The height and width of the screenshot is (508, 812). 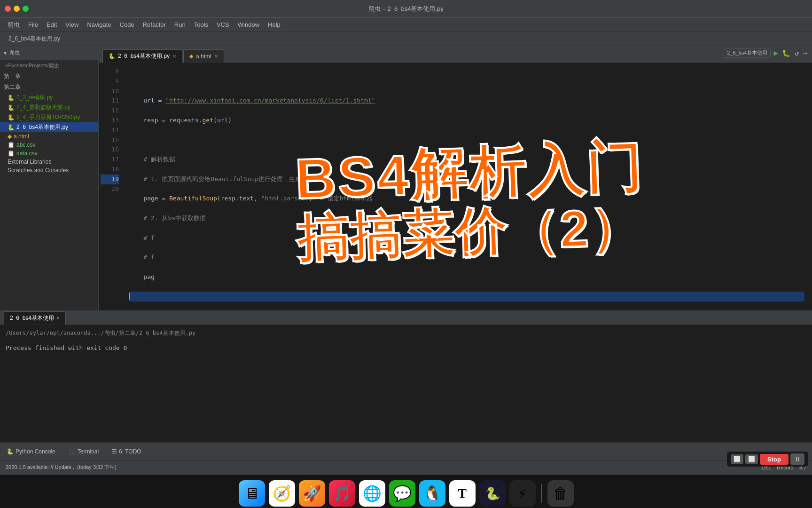 What do you see at coordinates (11, 145) in the screenshot?
I see `csv-icon-1: 📋` at bounding box center [11, 145].